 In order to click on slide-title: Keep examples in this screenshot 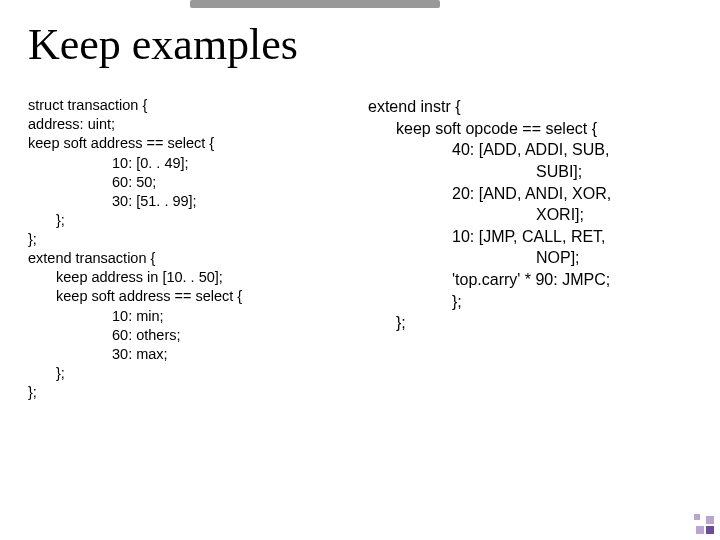, I will do `click(360, 45)`.